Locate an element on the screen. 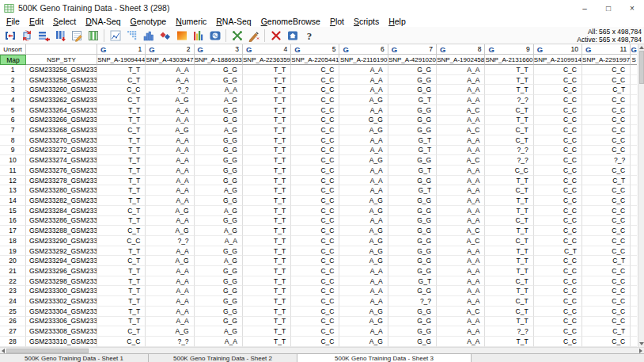 This screenshot has height=362, width=644. delete-icon is located at coordinates (275, 35).